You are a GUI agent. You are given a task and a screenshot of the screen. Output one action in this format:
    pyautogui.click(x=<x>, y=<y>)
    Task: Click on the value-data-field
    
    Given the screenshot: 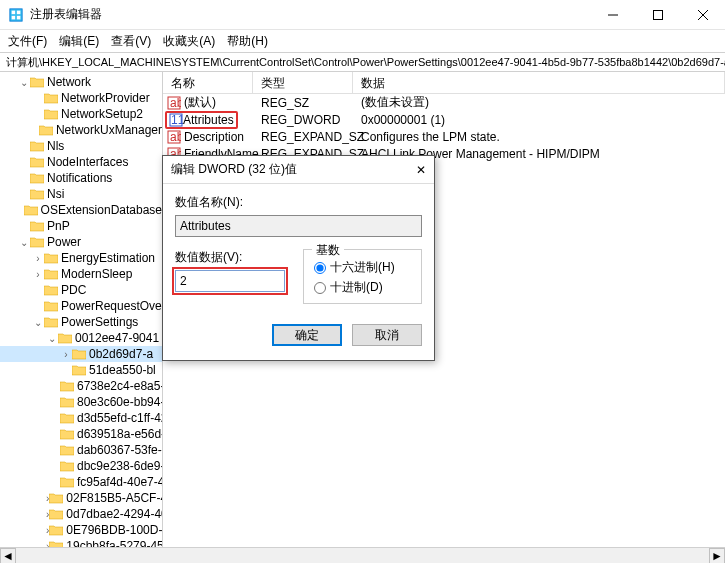 What is the action you would take?
    pyautogui.click(x=230, y=281)
    